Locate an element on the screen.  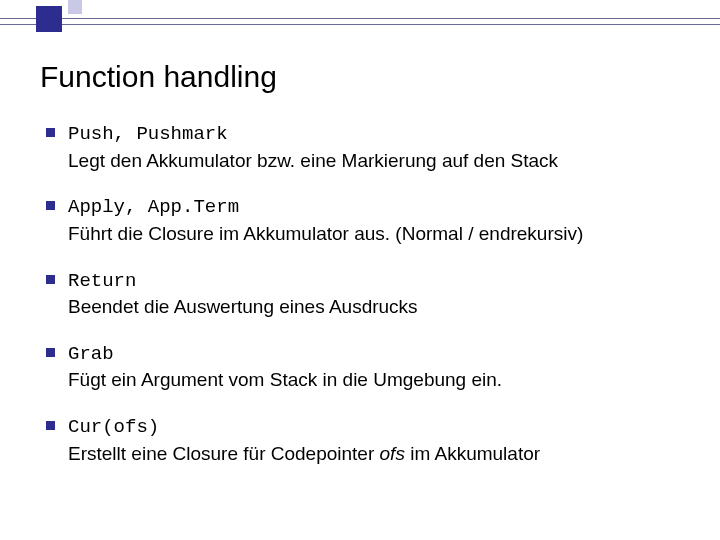
list-item: Grab Fügt ein Argument vom Stack in die … is located at coordinates (360, 368).